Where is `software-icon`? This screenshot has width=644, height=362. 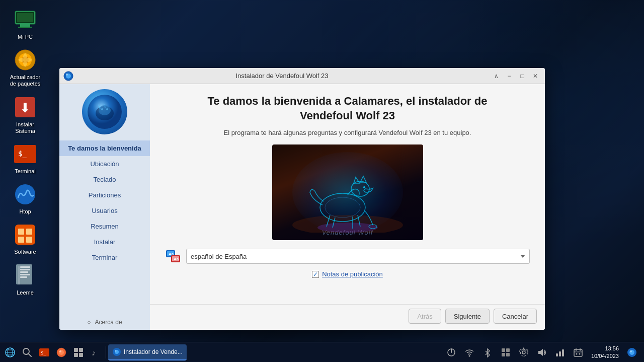 software-icon is located at coordinates (25, 235).